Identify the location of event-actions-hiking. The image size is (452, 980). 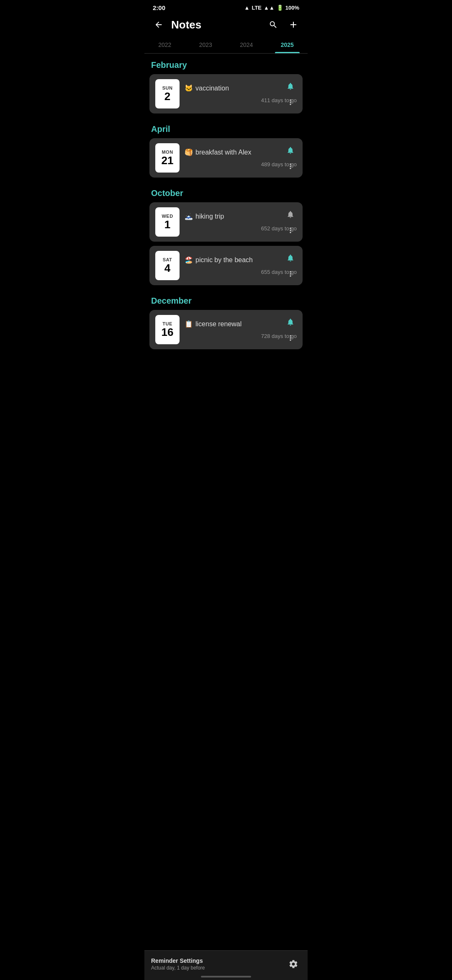
(290, 222).